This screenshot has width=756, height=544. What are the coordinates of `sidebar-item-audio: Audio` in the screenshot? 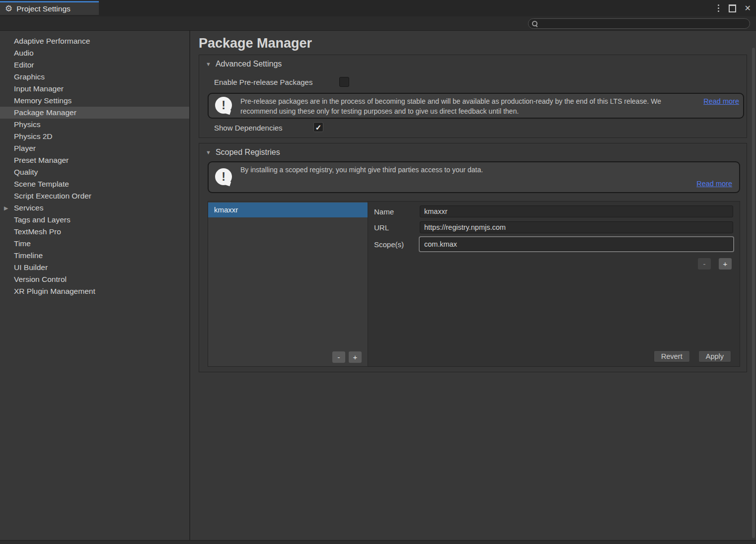 It's located at (94, 53).